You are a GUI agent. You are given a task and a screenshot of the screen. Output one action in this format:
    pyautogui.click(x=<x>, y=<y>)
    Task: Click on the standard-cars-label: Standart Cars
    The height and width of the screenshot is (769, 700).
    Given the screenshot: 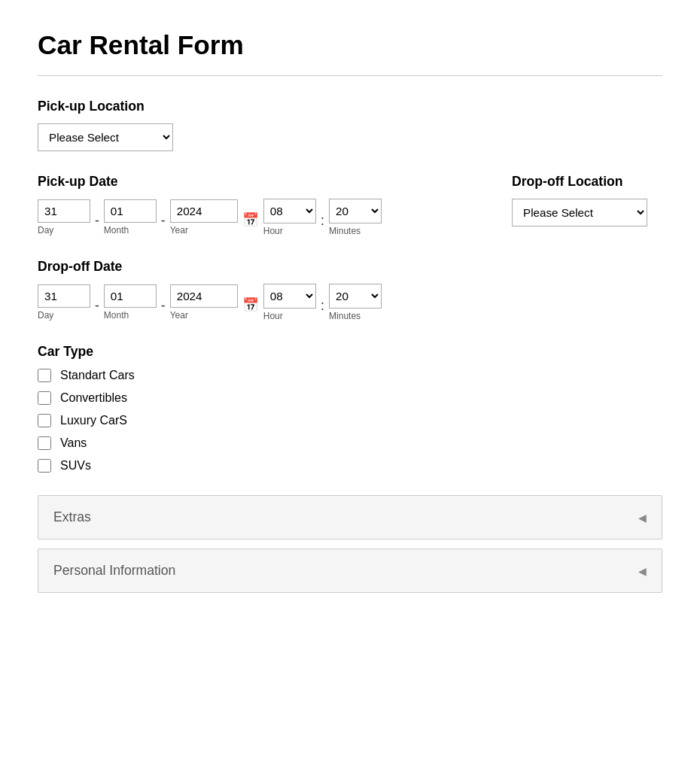 What is the action you would take?
    pyautogui.click(x=98, y=375)
    